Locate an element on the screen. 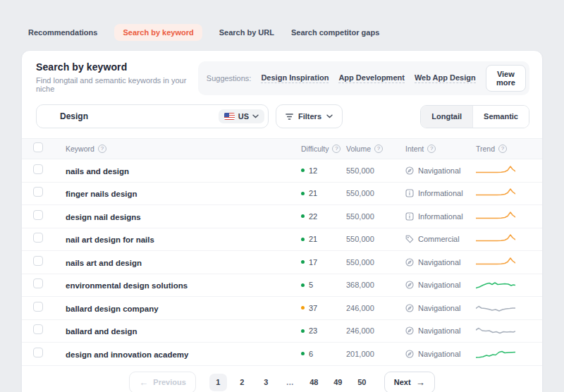 This screenshot has height=392, width=564. keyword-link: ballard design company is located at coordinates (112, 309).